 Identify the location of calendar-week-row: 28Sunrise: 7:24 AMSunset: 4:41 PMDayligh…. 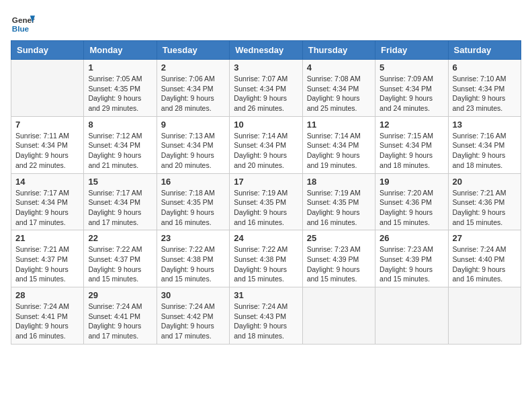
(266, 316).